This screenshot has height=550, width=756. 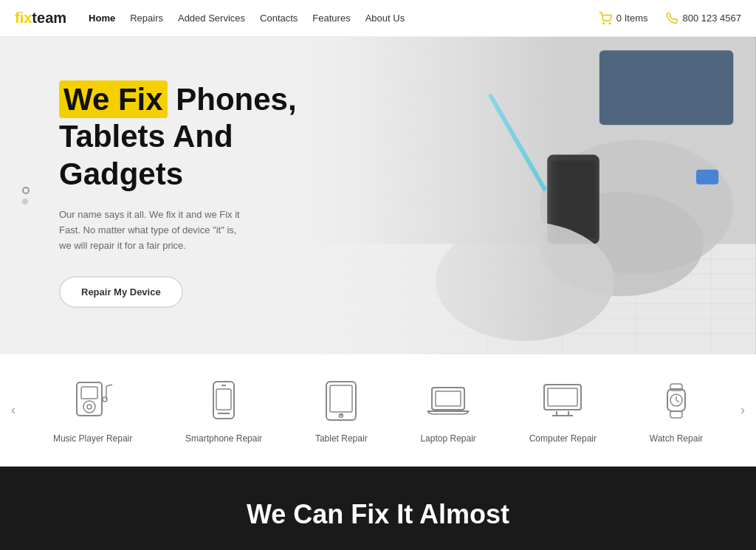 What do you see at coordinates (196, 137) in the screenshot?
I see `hero-title: We Fix Phones, Tablets And Gadgets` at bounding box center [196, 137].